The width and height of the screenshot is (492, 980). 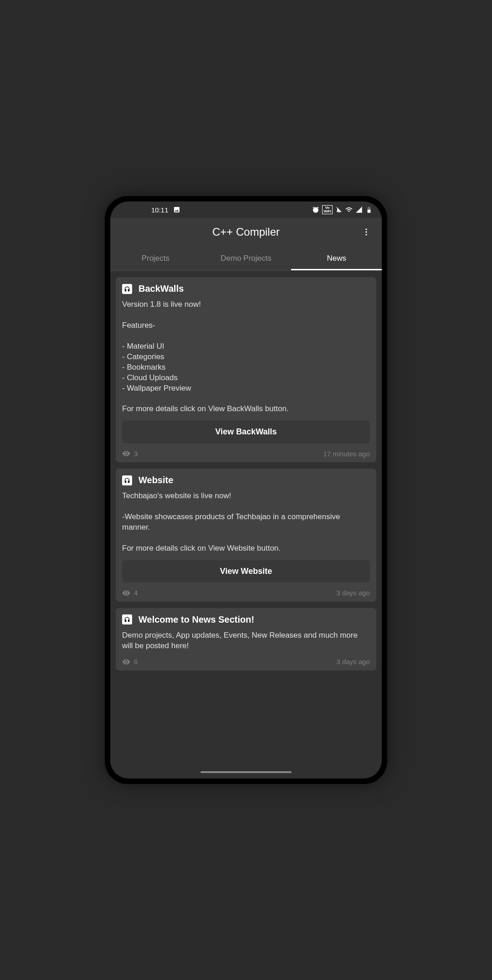 I want to click on card-header: Website, so click(x=246, y=480).